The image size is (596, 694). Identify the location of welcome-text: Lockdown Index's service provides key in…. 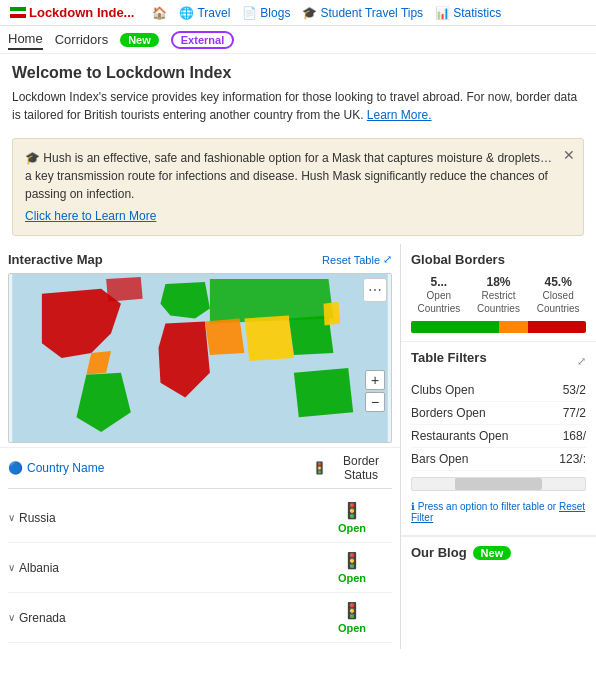
(298, 106).